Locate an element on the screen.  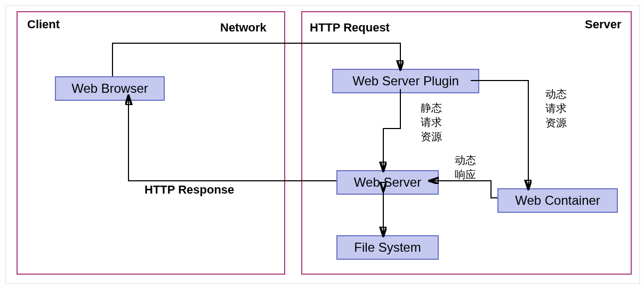
web-browser-box: Web Browser is located at coordinates (110, 89).